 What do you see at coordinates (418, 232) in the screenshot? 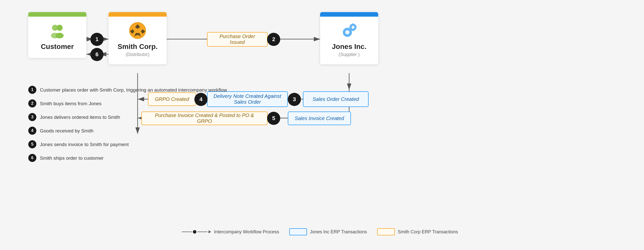
I see `legend-smith: Smith Corp ERP Transactions` at bounding box center [418, 232].